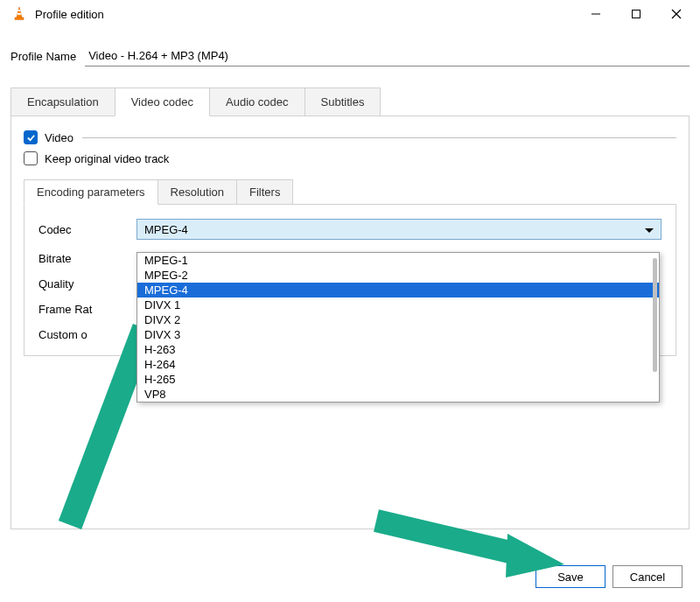 Image resolution: width=700 pixels, height=602 pixels. Describe the element at coordinates (88, 229) in the screenshot. I see `codec-label: Codec` at that location.